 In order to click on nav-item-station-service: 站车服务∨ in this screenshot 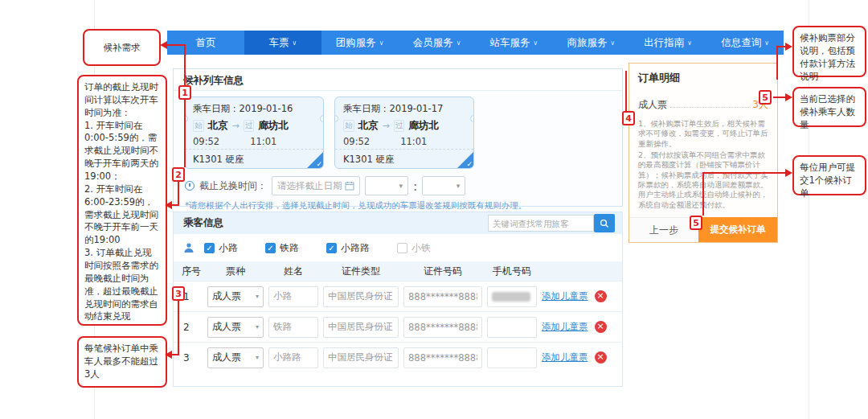, I will do `click(514, 43)`.